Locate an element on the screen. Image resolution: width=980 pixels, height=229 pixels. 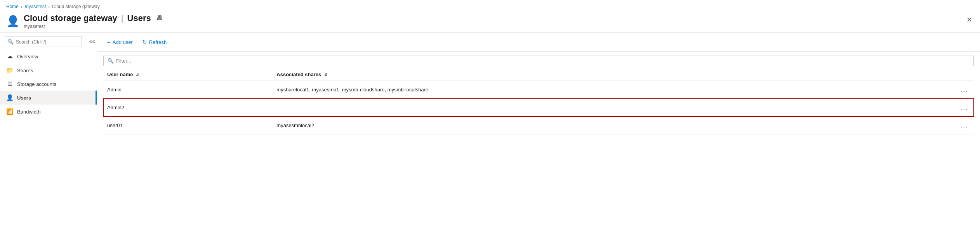
cell-shares-admin2: - is located at coordinates (613, 108).